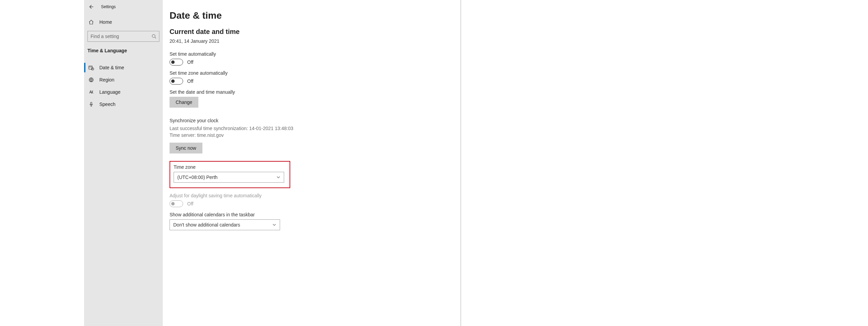 This screenshot has width=868, height=326. I want to click on sync-now-button: Sync now, so click(186, 148).